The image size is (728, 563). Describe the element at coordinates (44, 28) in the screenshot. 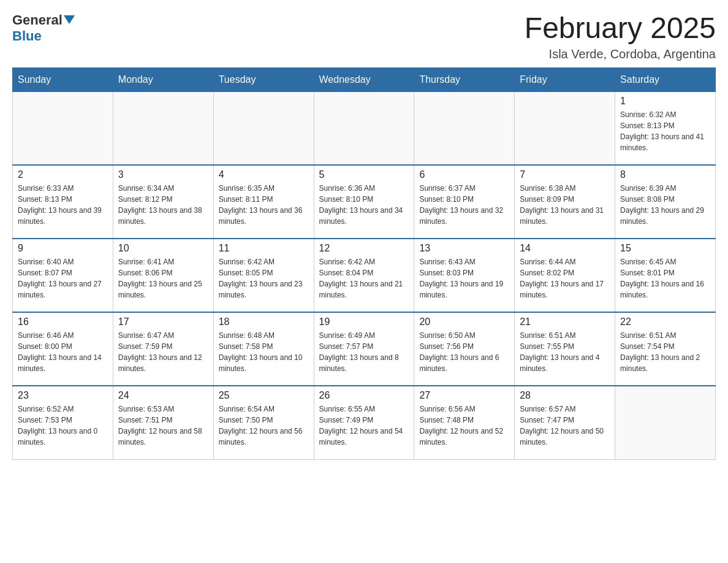

I see `logo: General Blue` at that location.